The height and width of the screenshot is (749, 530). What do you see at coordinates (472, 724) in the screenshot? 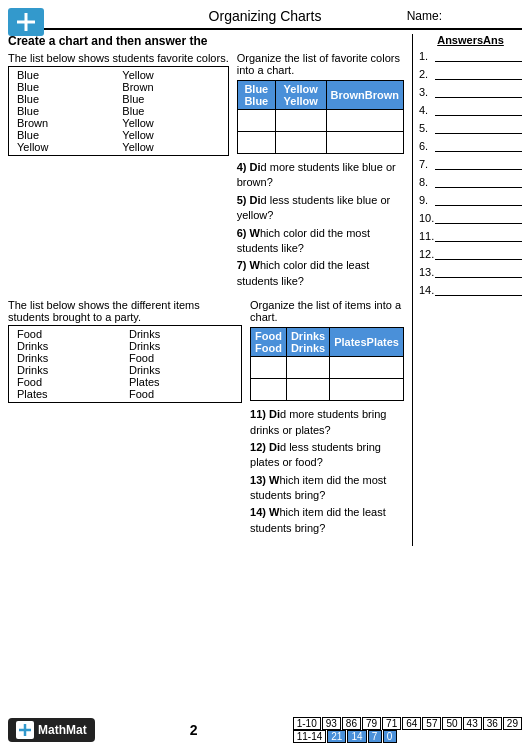
I see `score-val: 43` at bounding box center [472, 724].